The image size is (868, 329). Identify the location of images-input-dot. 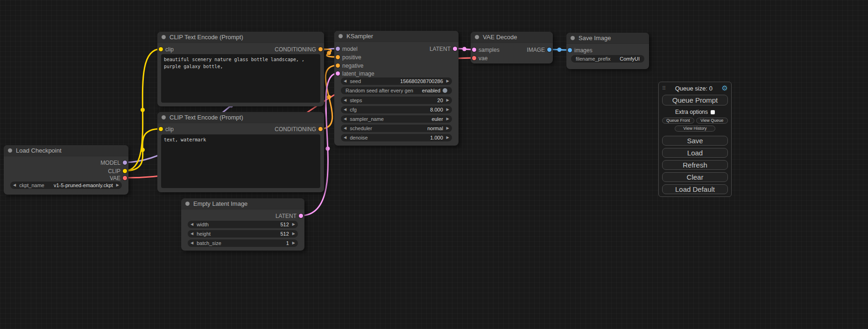
(570, 50).